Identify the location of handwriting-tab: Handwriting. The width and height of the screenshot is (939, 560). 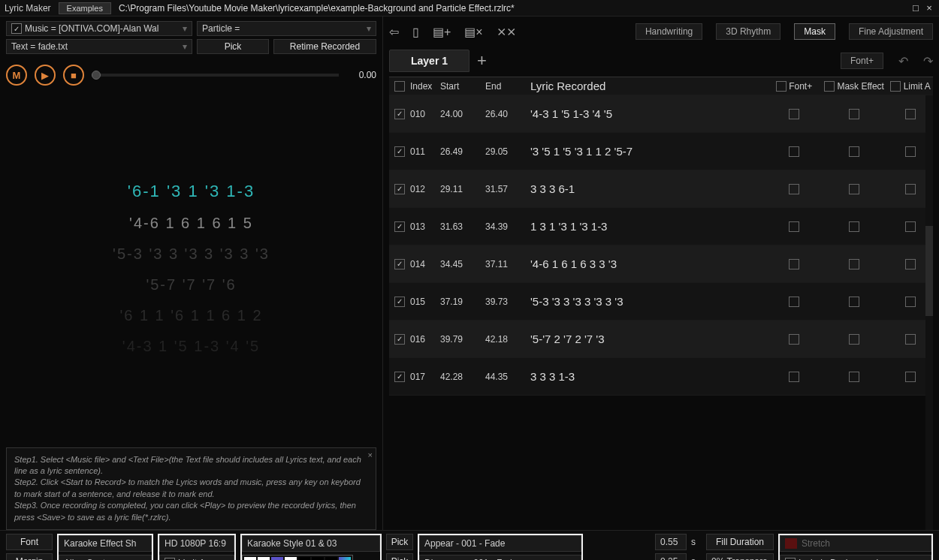
(669, 32).